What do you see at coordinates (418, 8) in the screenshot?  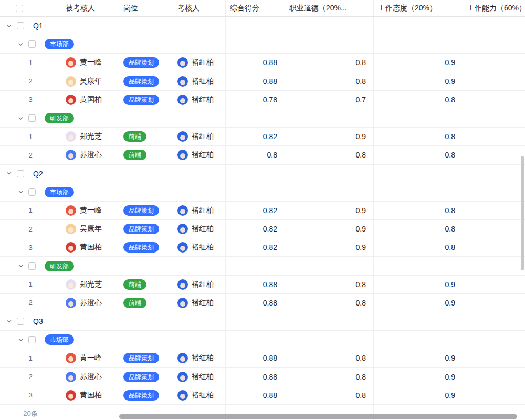 I see `column-header-attitude: 工作态度（20%）` at bounding box center [418, 8].